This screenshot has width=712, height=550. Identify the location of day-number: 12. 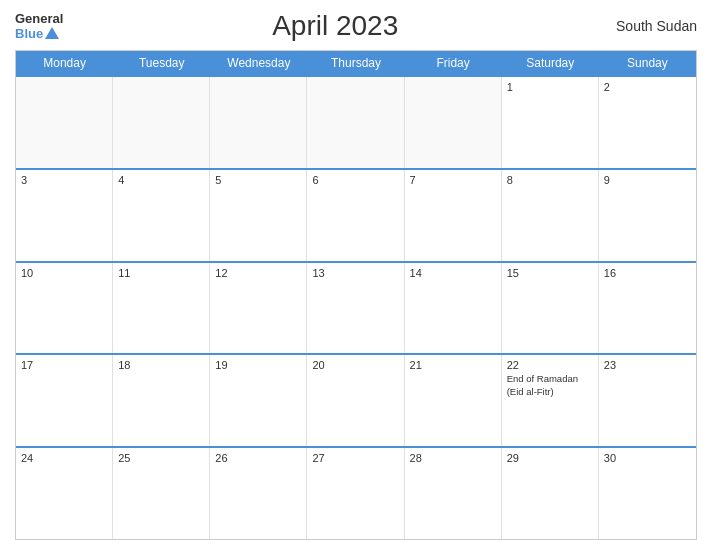
(258, 273).